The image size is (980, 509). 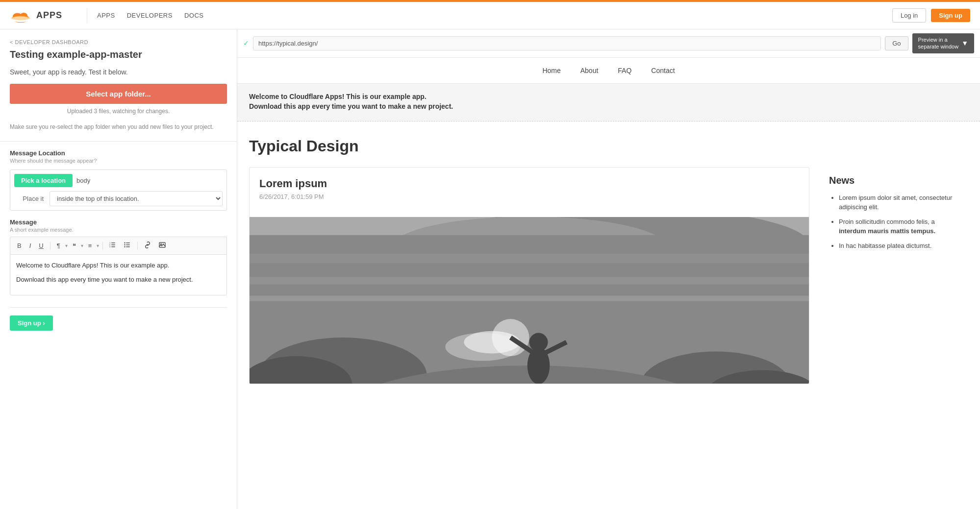 What do you see at coordinates (490, 16) in the screenshot?
I see `header: APPS APPS DEVELOPERS DOCS Log in Sign up` at bounding box center [490, 16].